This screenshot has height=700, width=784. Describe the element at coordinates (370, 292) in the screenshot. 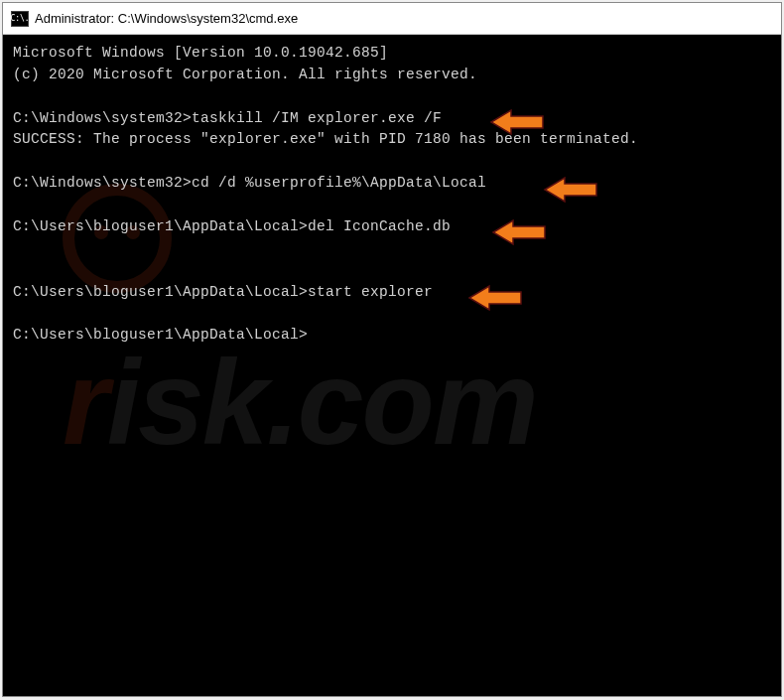

I see `command: start explorer` at that location.